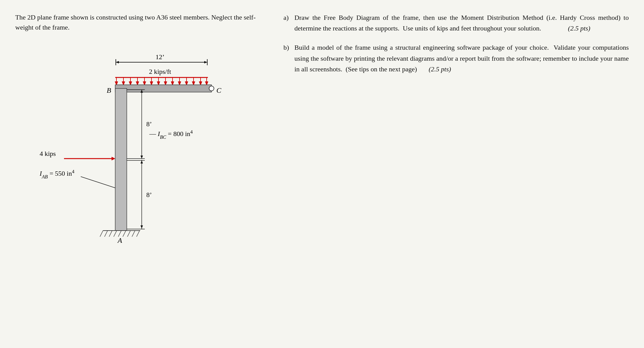 The image size is (644, 348). What do you see at coordinates (456, 58) in the screenshot?
I see `question-b-line: b) Build a model of the frame using a st…` at bounding box center [456, 58].